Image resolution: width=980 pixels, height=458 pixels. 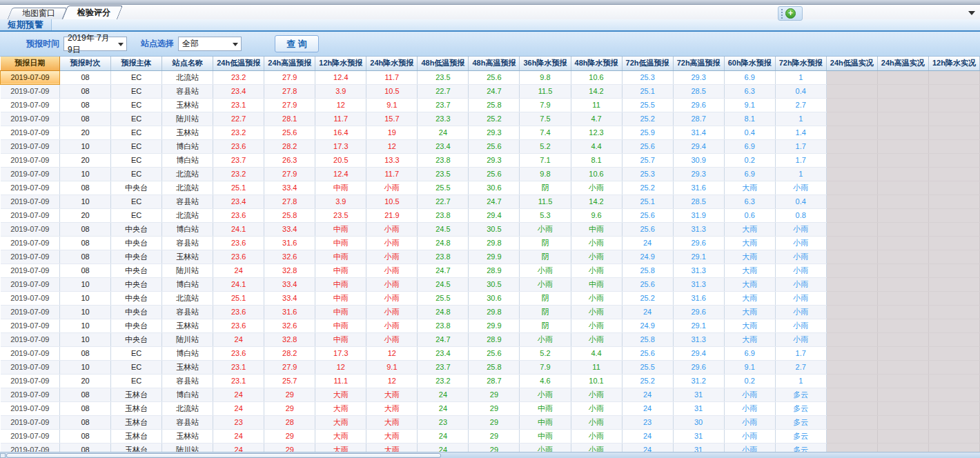 I want to click on grid-cell: 30, so click(x=698, y=422).